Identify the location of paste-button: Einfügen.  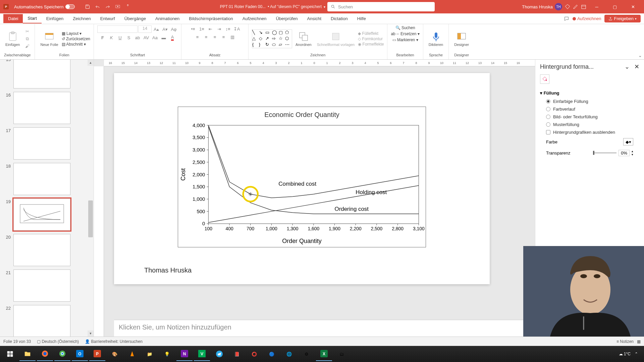
(13, 39).